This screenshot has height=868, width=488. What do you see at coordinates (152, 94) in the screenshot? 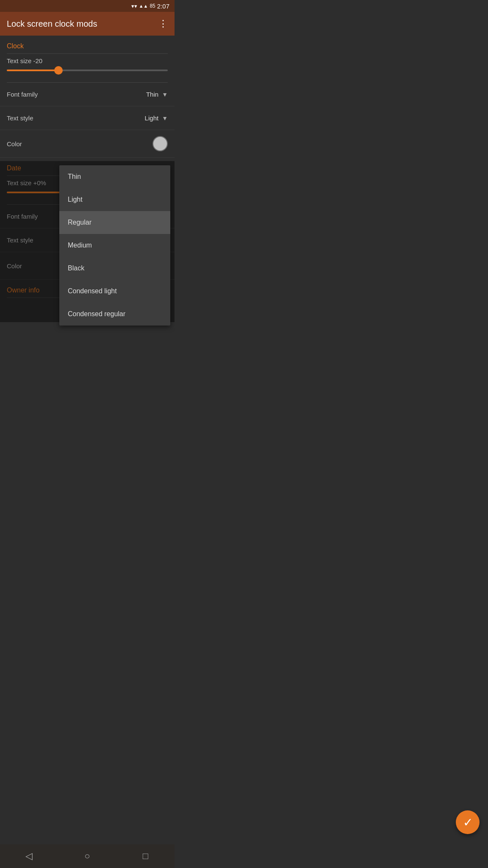
I see `clock-font-family-selected: Thin` at bounding box center [152, 94].